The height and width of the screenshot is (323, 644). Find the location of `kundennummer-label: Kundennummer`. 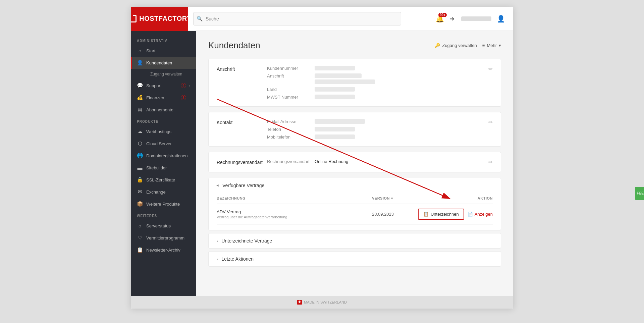

kundennummer-label: Kundennummer is located at coordinates (289, 68).